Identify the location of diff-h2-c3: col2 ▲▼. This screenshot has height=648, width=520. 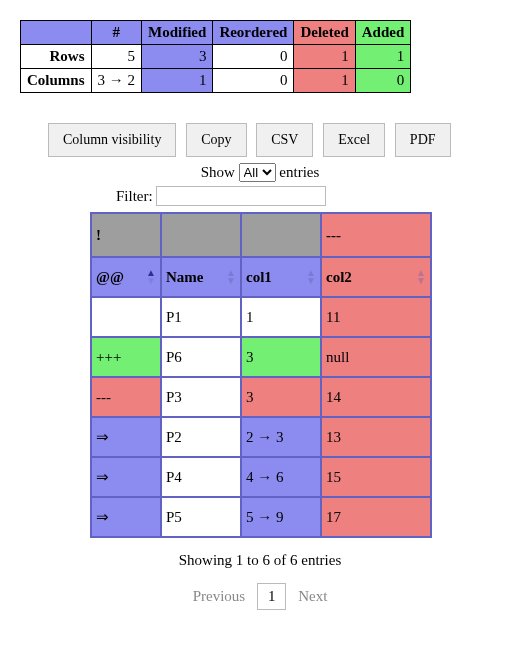
(376, 277).